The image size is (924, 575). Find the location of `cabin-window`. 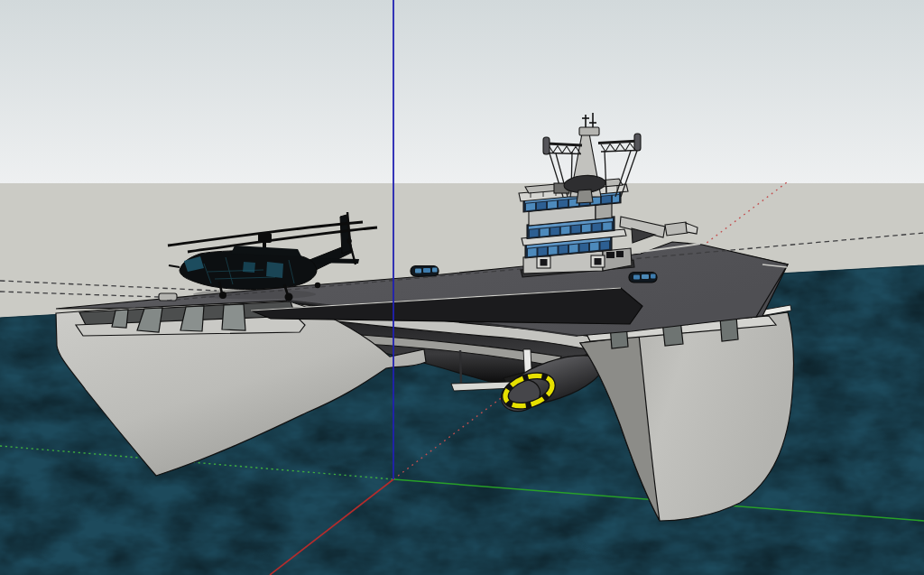

cabin-window is located at coordinates (249, 267).